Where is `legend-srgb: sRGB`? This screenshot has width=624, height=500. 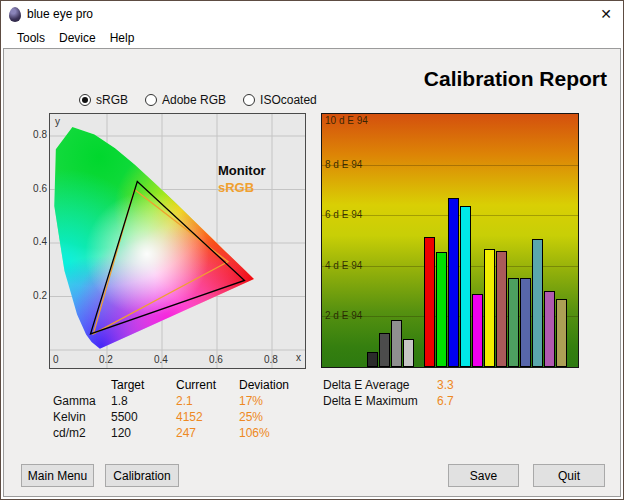
legend-srgb: sRGB is located at coordinates (236, 188).